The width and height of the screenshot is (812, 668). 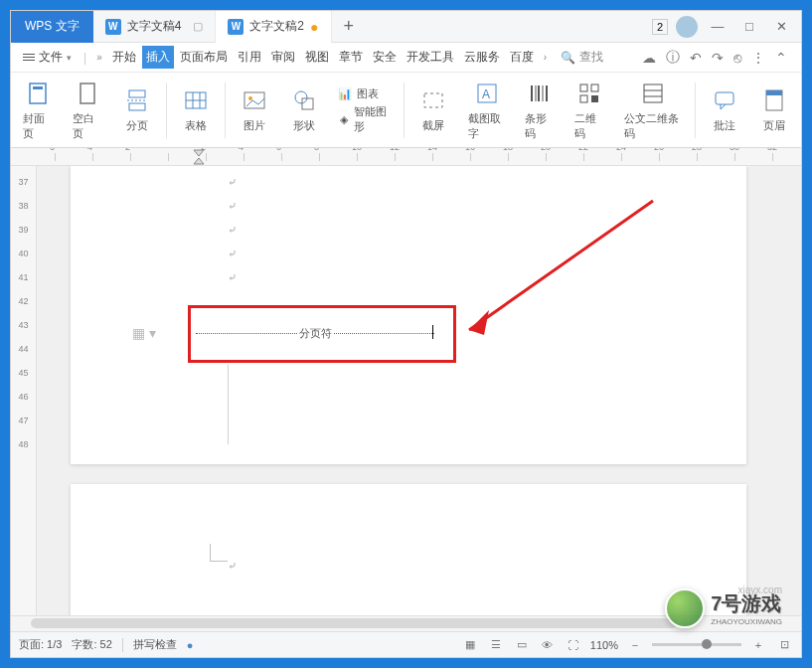 What do you see at coordinates (696, 58) in the screenshot?
I see `undo-icon: ↶` at bounding box center [696, 58].